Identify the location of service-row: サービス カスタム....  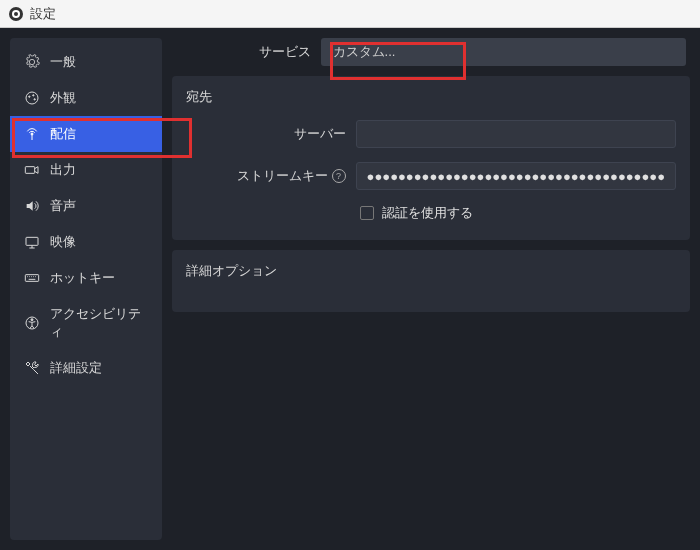
(431, 52).